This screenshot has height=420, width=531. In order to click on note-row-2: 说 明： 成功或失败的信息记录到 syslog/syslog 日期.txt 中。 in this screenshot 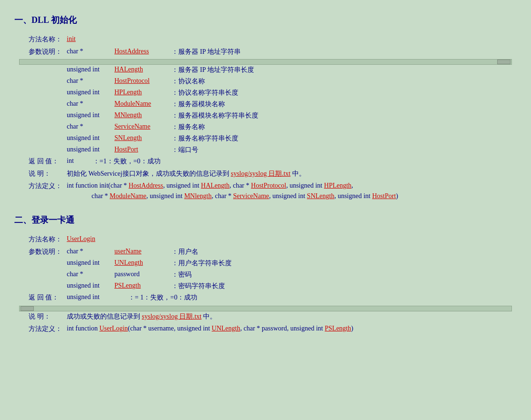, I will do `click(266, 317)`.